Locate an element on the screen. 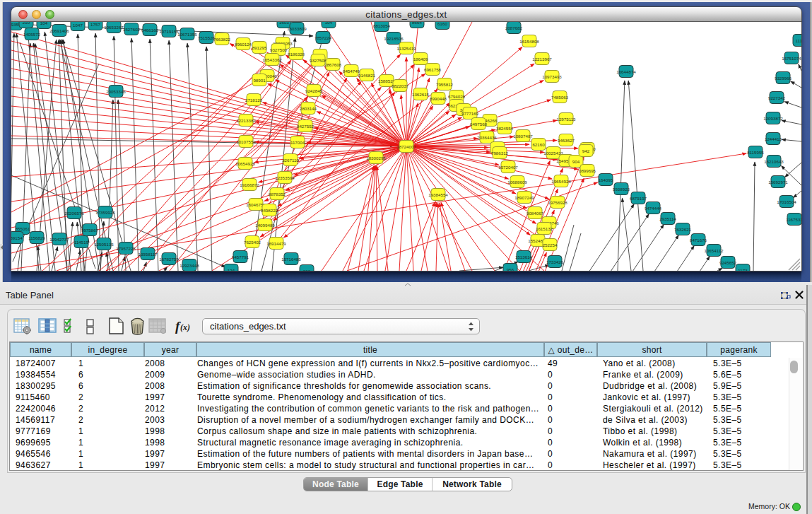 The width and height of the screenshot is (812, 514). svg-text: 98901 is located at coordinates (259, 81).